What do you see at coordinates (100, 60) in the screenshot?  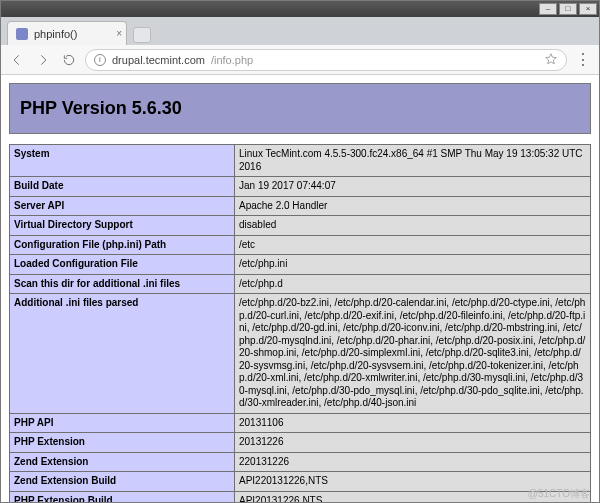 I see `site-info-icon: i` at bounding box center [100, 60].